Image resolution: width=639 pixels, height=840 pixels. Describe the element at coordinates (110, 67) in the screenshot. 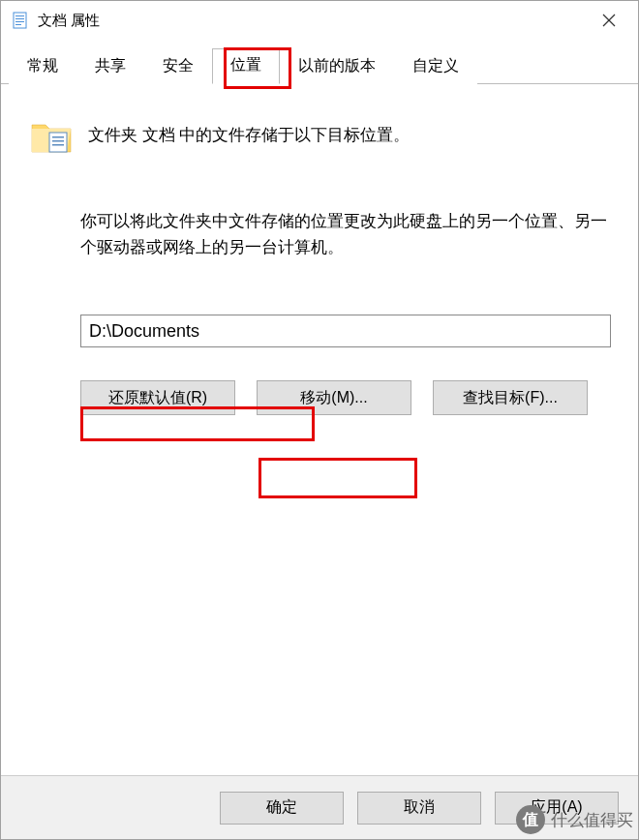

I see `tab-sharing: 共享` at that location.